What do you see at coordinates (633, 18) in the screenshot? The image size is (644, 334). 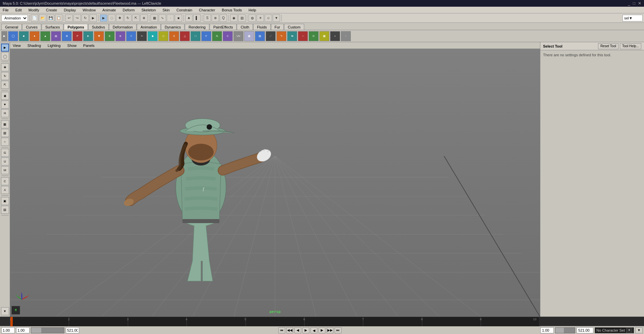 I see `sel-field` at bounding box center [633, 18].